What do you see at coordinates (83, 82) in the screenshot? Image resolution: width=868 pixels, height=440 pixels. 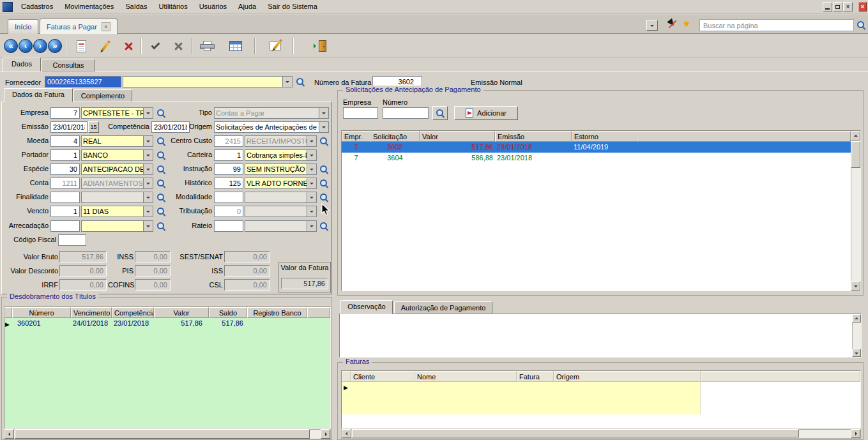 I see `fornecedor-code-input` at bounding box center [83, 82].